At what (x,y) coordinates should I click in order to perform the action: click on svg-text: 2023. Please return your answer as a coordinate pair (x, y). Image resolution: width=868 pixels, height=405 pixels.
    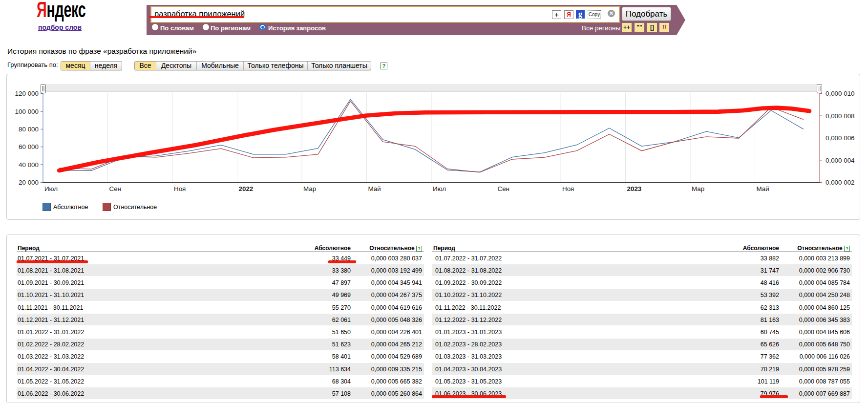
    Looking at the image, I should click on (635, 189).